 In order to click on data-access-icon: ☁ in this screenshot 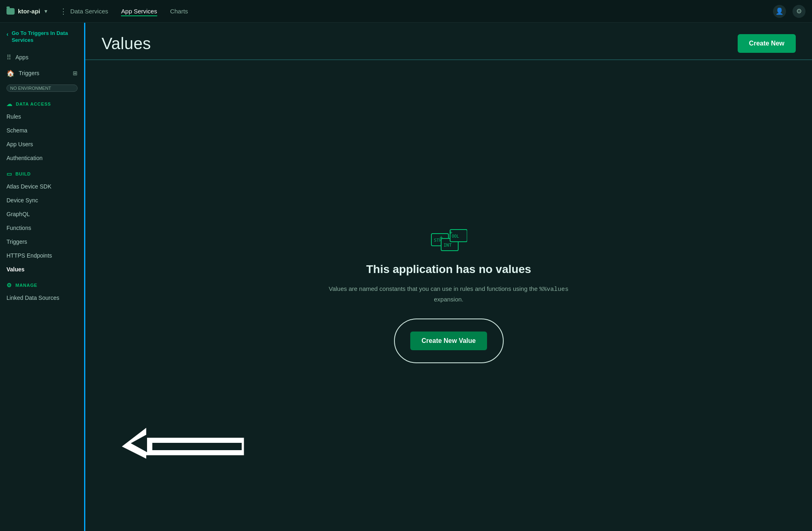, I will do `click(10, 104)`.